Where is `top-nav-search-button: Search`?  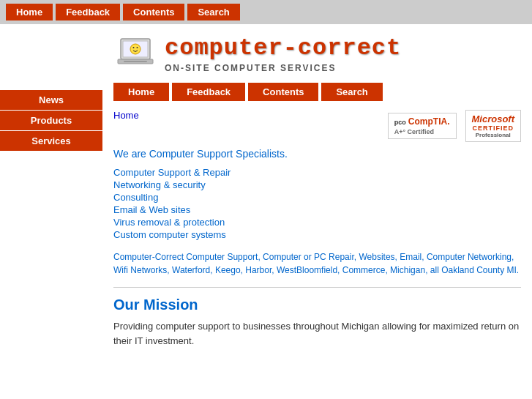
top-nav-search-button: Search is located at coordinates (214, 12).